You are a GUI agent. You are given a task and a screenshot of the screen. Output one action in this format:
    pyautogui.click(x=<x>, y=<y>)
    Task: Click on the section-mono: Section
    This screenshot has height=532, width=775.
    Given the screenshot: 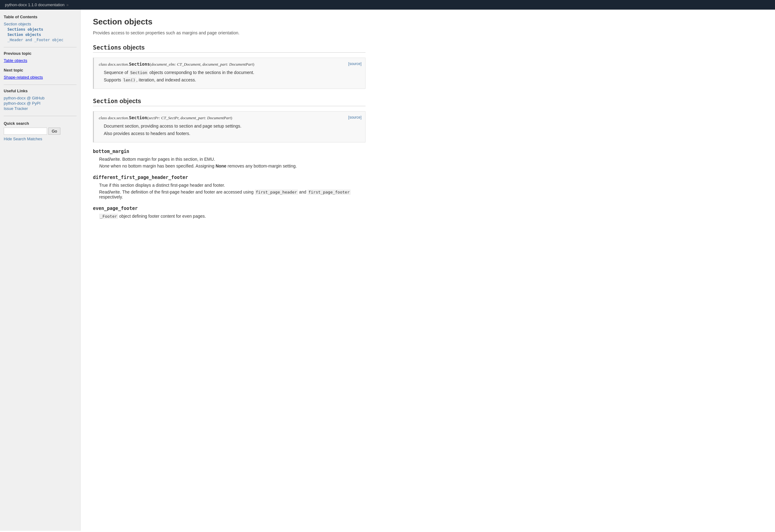 What is the action you would take?
    pyautogui.click(x=105, y=101)
    